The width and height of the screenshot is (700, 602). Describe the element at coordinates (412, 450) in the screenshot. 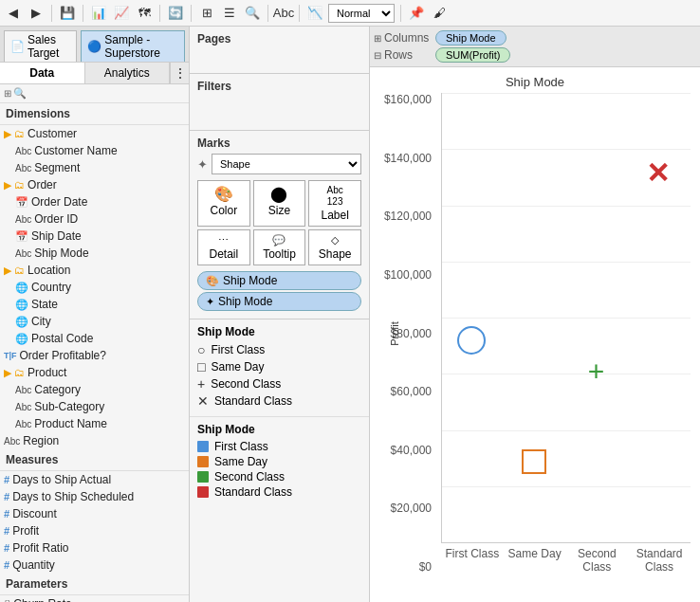

I see `ytick-40k: $40,000` at that location.